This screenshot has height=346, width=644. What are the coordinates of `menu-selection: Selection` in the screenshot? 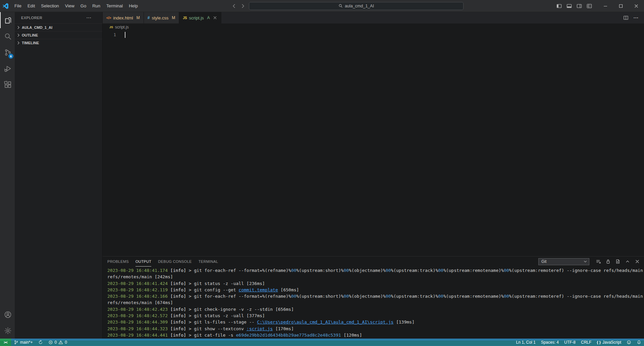 It's located at (50, 6).